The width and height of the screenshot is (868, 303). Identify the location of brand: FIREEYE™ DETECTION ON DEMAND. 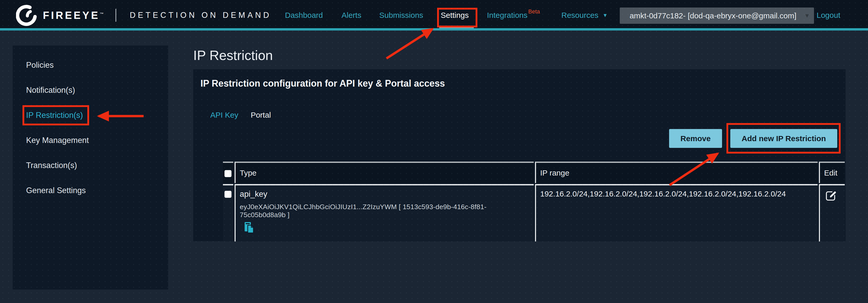
(144, 16).